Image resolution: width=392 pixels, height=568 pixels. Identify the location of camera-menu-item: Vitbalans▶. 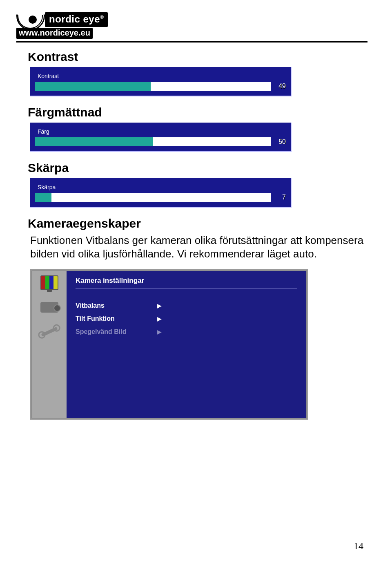
(186, 306).